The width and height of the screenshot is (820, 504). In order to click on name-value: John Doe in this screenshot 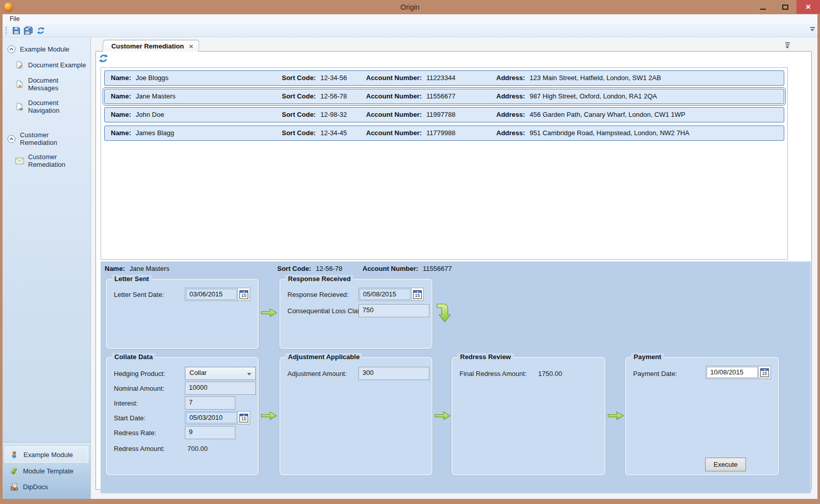, I will do `click(150, 114)`.